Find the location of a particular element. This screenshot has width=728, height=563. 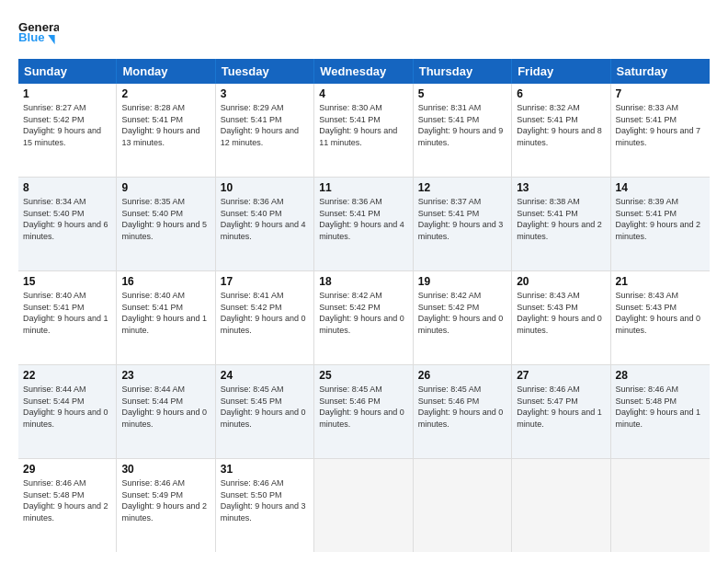

calendar-cell: 29Sunrise: 8:46 AMSunset: 5:48 PMDayligh… is located at coordinates (68, 506).